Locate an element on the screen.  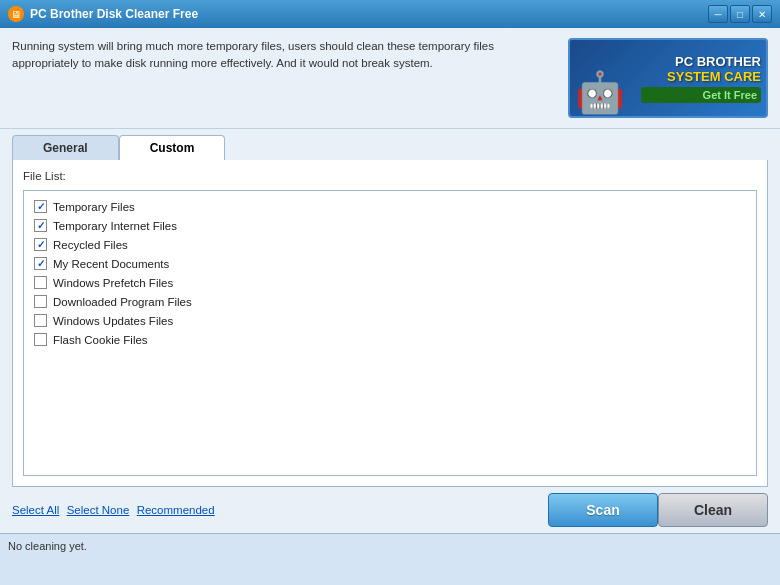
ad-title-line1: PC BROTHER is located at coordinates (701, 62).